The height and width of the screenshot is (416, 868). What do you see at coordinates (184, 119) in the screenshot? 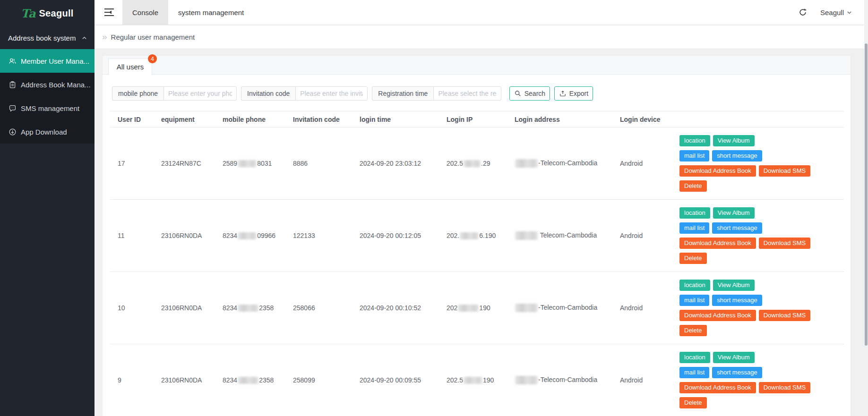
I see `col-equipment: equipment` at bounding box center [184, 119].